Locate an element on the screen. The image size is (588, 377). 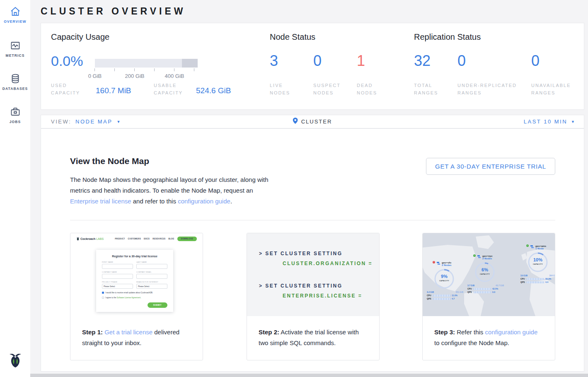
get-trial-license-link: Get a trial license is located at coordinates (128, 332).